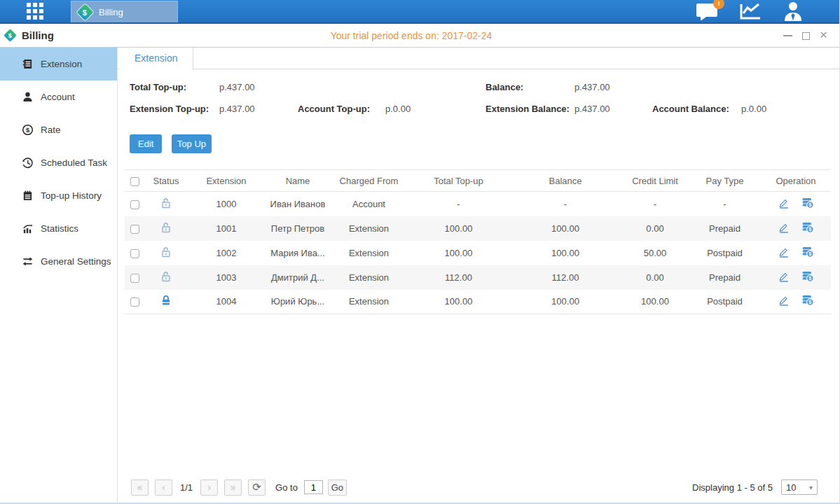 The height and width of the screenshot is (504, 840). What do you see at coordinates (298, 204) in the screenshot?
I see `name-cell: Иван Иванов` at bounding box center [298, 204].